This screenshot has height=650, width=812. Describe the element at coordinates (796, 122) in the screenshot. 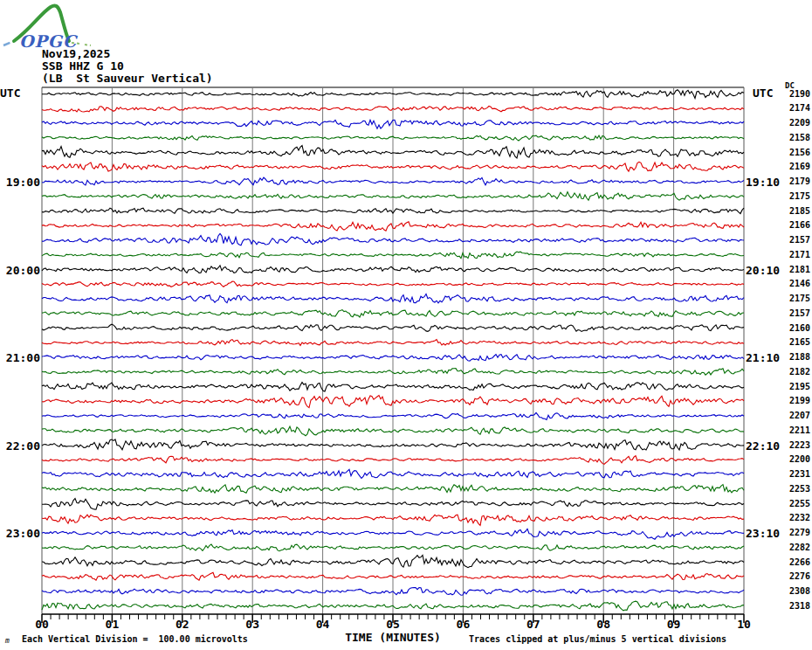

I see `dc-value: 2209` at that location.